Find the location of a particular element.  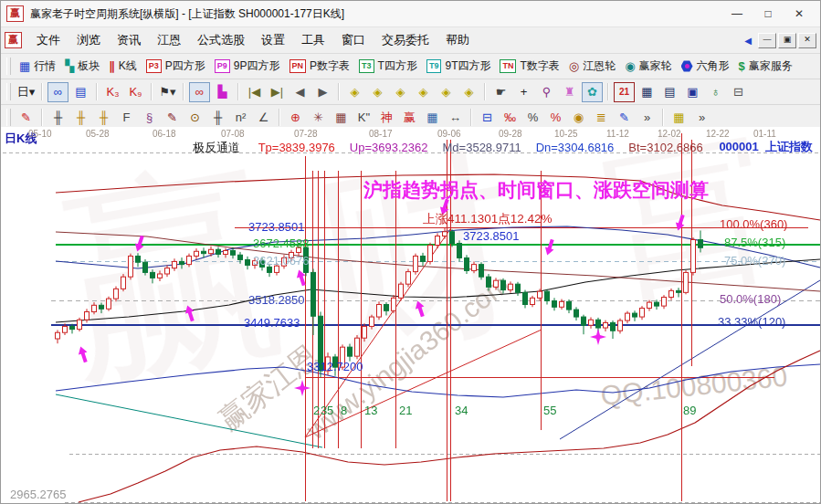

angle-fan-icon: ∠ is located at coordinates (263, 118).